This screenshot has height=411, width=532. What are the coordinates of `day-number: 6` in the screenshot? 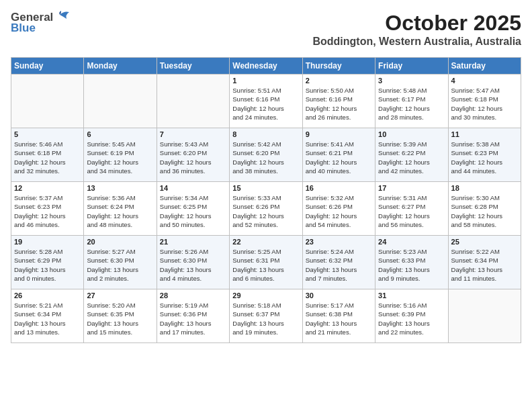 It's located at (120, 134).